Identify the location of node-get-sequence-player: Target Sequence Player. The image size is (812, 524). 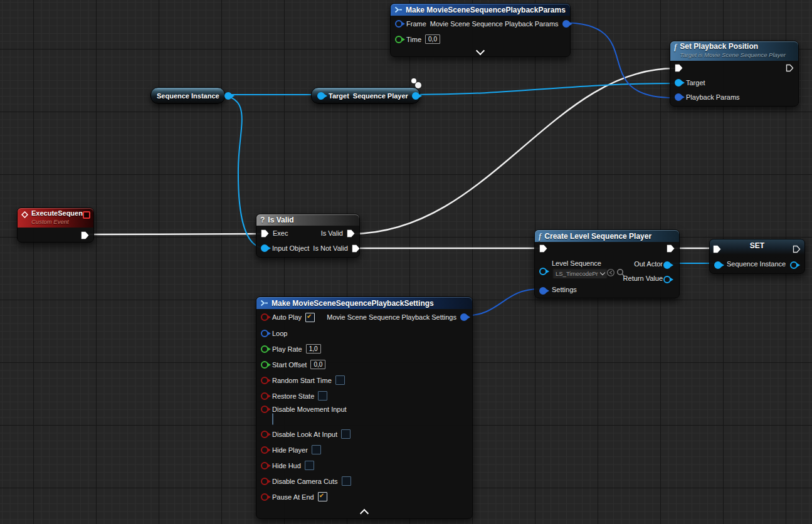
(366, 95).